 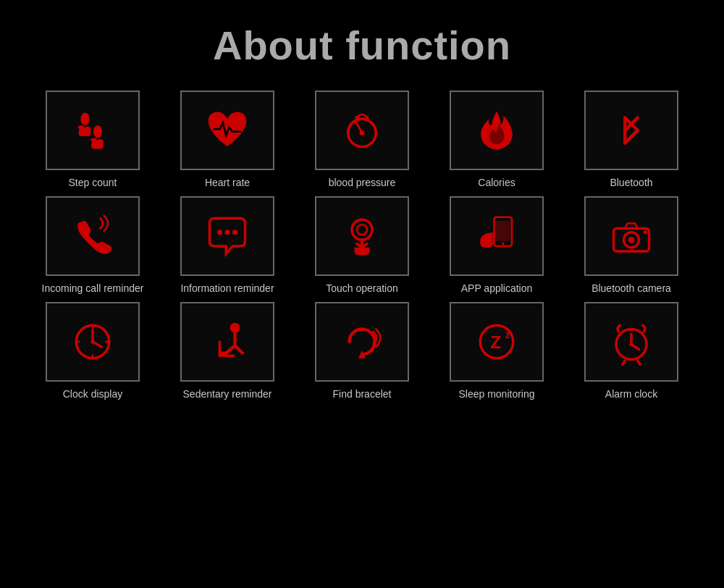 What do you see at coordinates (631, 140) in the screenshot?
I see `feature-bluetooth: Bluetooth` at bounding box center [631, 140].